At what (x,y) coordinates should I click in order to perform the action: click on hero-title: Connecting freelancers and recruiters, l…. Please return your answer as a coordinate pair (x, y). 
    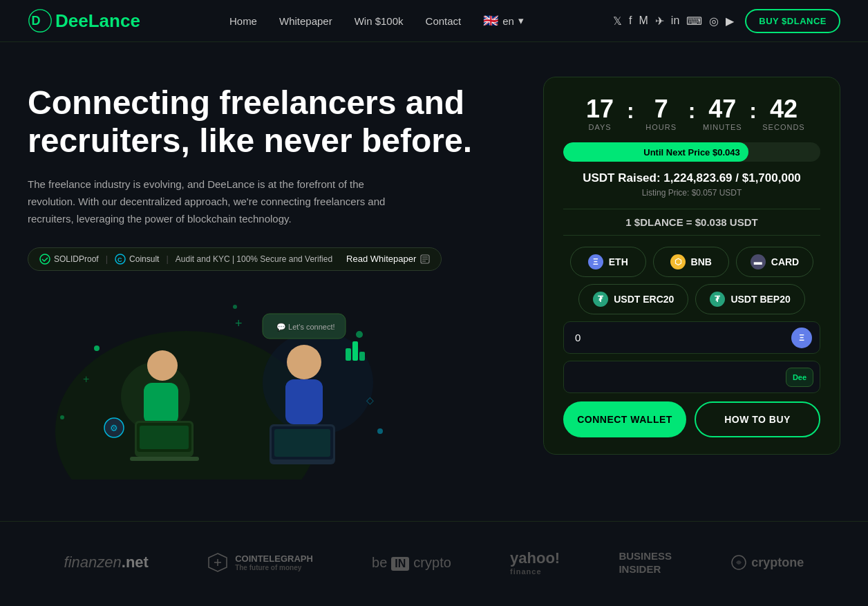
    Looking at the image, I should click on (272, 122).